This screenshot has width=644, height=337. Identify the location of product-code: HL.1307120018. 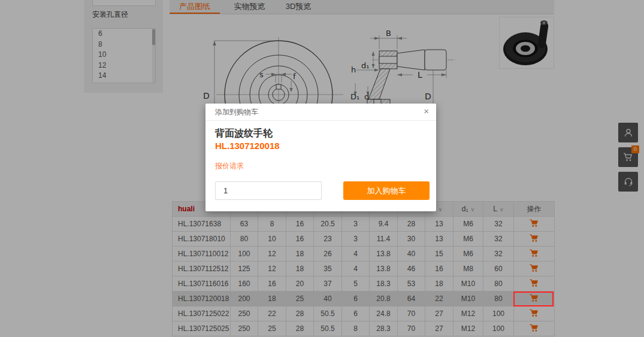
(247, 146).